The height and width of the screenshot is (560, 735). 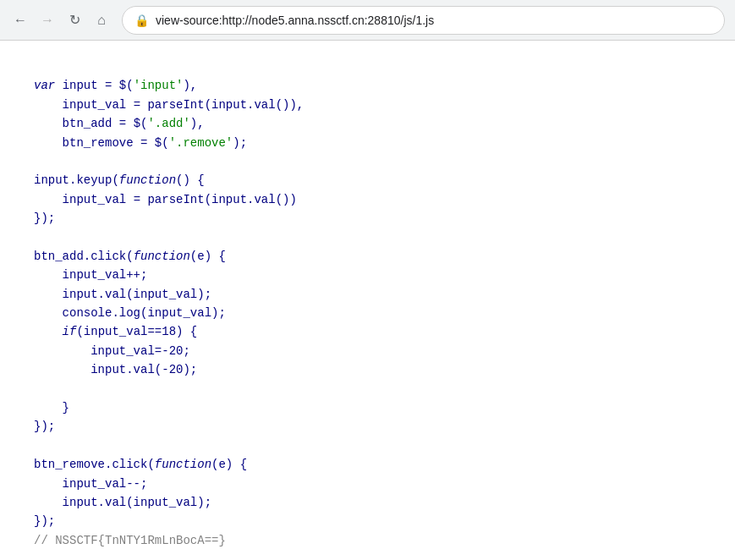 What do you see at coordinates (434, 20) in the screenshot?
I see `url-text: view-source:http://node5.anna.nssctf.cn:…` at bounding box center [434, 20].